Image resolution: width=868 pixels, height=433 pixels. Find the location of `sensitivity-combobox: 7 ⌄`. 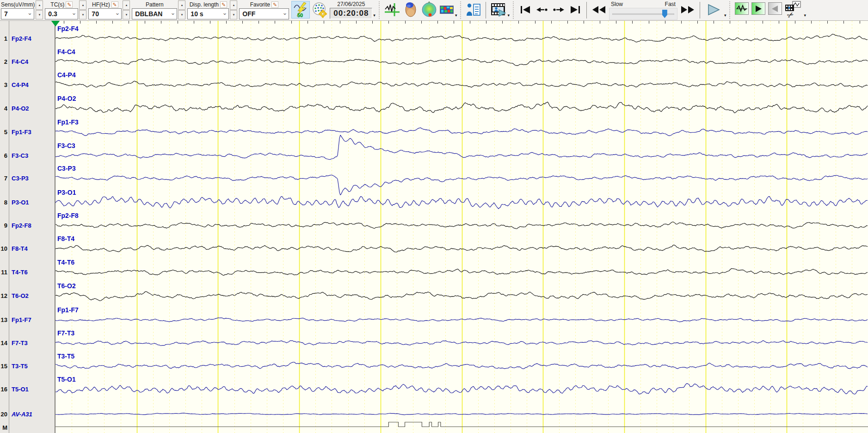

sensitivity-combobox: 7 ⌄ is located at coordinates (18, 14).